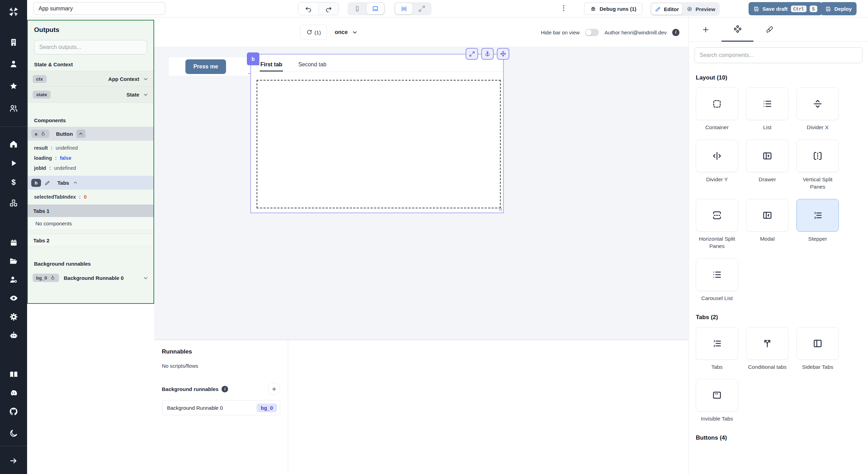  What do you see at coordinates (14, 374) in the screenshot?
I see `docs-book-icon` at bounding box center [14, 374].